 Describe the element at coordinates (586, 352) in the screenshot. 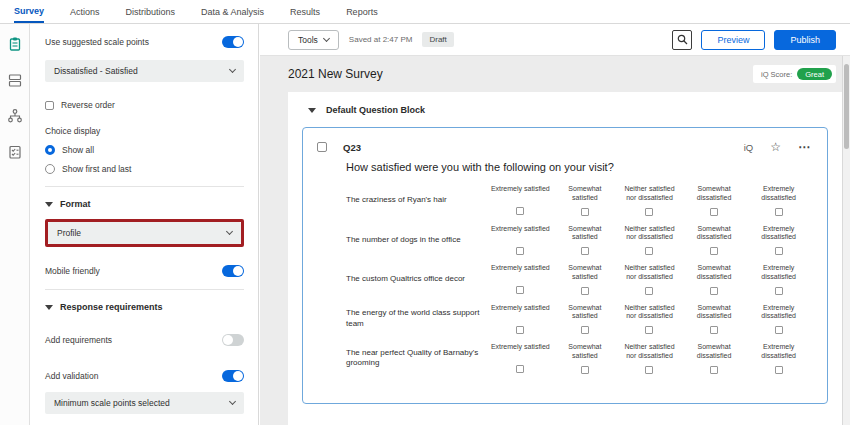

I see `matrix-scale-label: Somewhat satisfied` at that location.